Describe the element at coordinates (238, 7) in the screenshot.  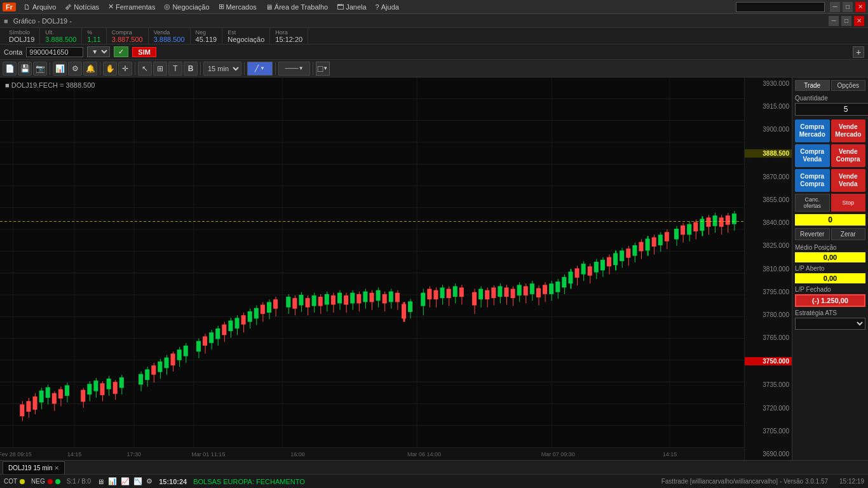
I see `menu-mercados: ⊞ Mercados` at that location.